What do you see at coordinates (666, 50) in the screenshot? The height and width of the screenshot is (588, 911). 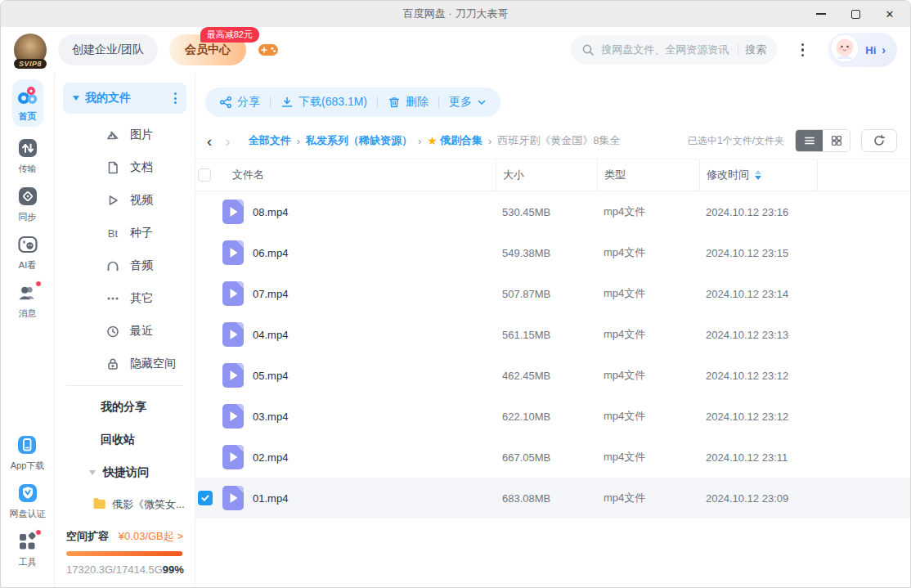 I see `search-input: 搜网盘文件、全网资源资讯` at bounding box center [666, 50].